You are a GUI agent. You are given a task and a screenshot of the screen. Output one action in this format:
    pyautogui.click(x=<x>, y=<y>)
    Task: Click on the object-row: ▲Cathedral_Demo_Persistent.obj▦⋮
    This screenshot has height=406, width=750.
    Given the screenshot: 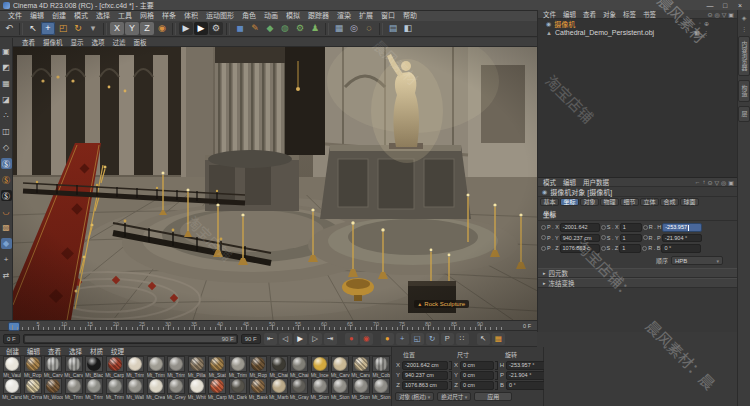 What is the action you would take?
    pyautogui.click(x=638, y=32)
    